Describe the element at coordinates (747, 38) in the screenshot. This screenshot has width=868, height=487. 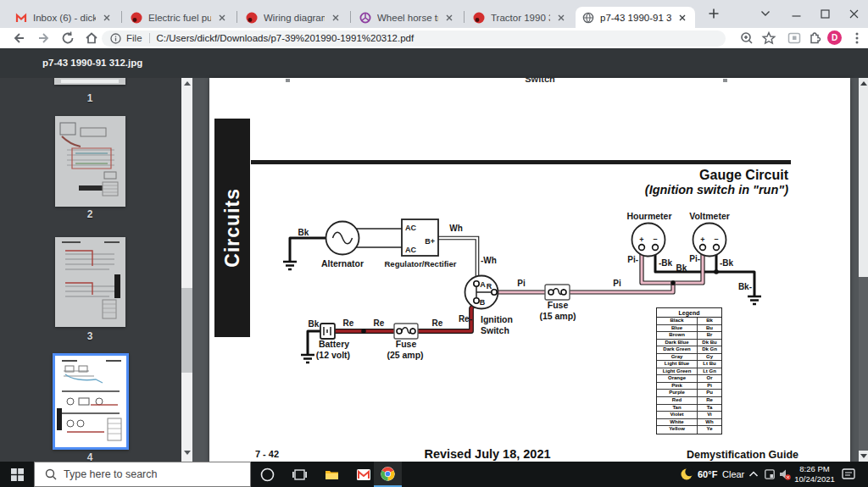
I see `zoom-icon` at that location.